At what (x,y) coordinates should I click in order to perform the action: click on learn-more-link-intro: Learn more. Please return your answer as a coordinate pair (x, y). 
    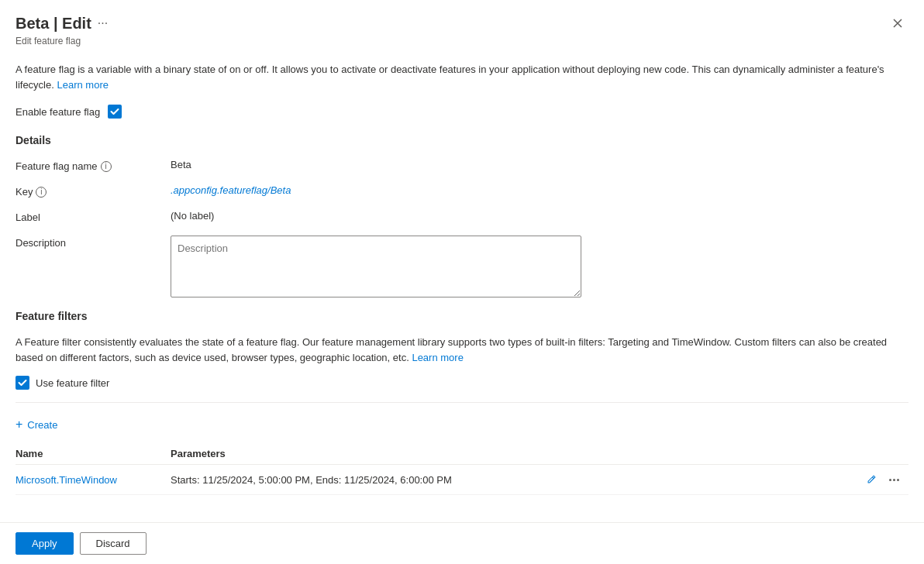
    Looking at the image, I should click on (82, 85).